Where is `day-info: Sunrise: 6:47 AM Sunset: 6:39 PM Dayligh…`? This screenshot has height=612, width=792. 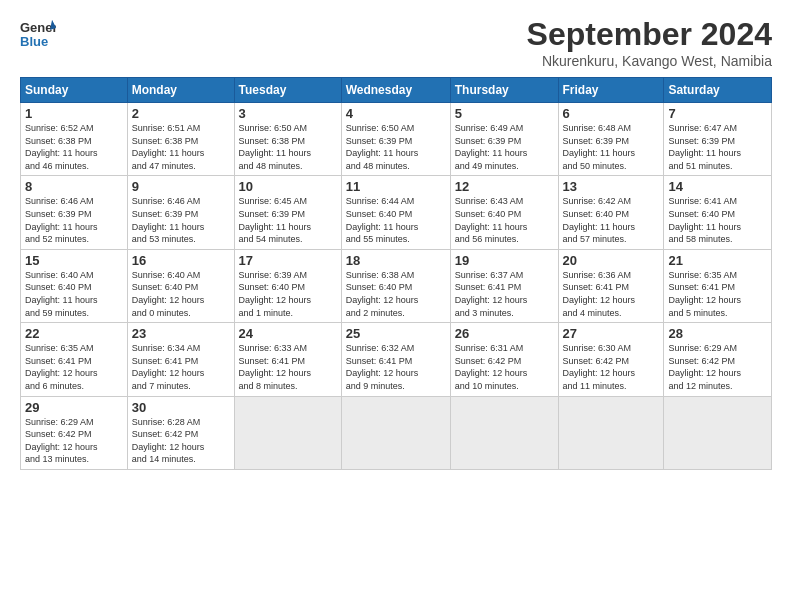 day-info: Sunrise: 6:47 AM Sunset: 6:39 PM Dayligh… is located at coordinates (718, 147).